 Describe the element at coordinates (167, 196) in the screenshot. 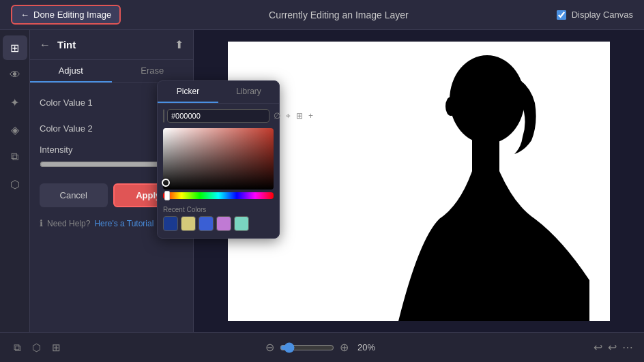

I see `hue-thumb` at that location.